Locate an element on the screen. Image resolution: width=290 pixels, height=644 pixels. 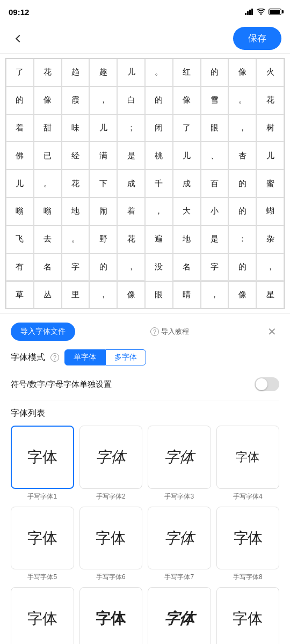
hw-cell: 蝴 is located at coordinates (270, 211).